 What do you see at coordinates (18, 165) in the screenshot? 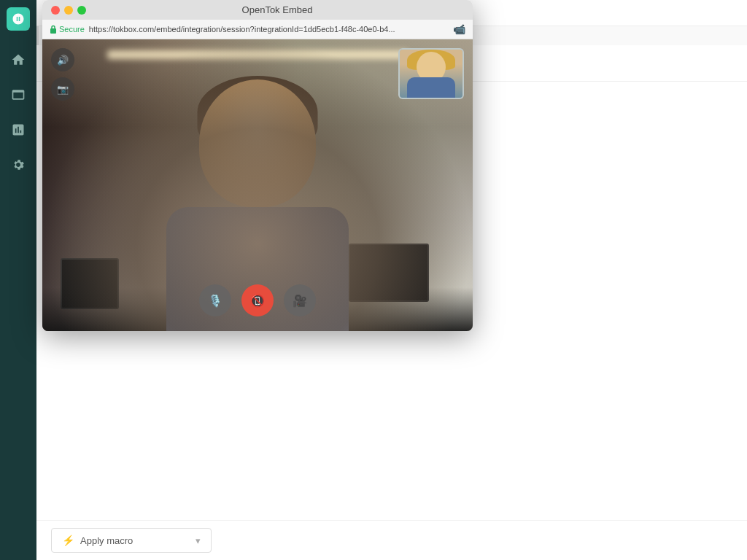
I see `settings-icon` at bounding box center [18, 165].